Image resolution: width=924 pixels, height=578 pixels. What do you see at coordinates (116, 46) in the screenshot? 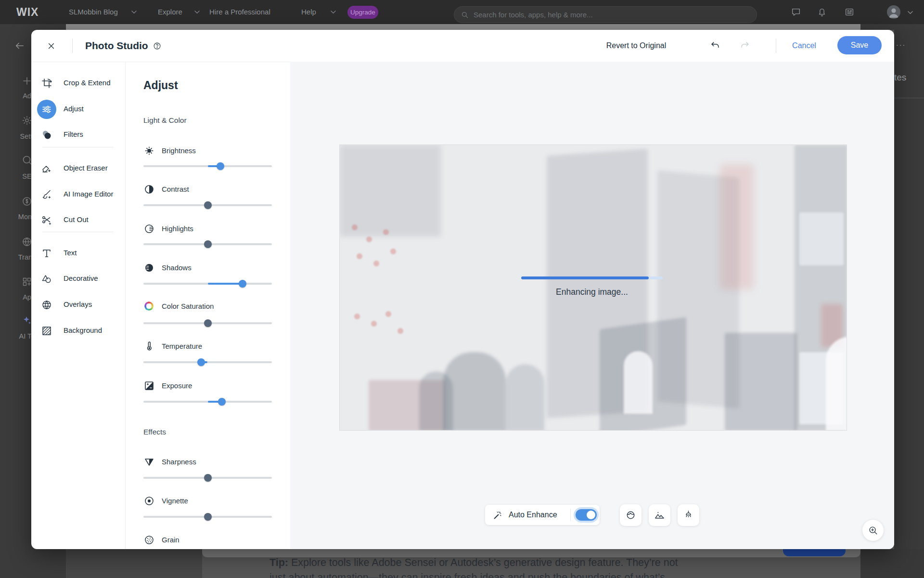
I see `modal-title: Photo Studio` at bounding box center [116, 46].